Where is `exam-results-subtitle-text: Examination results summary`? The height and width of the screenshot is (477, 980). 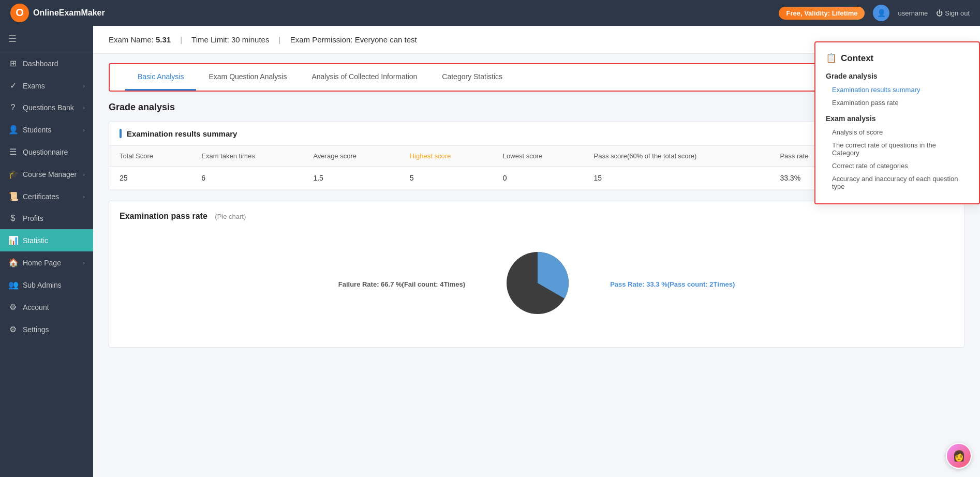 exam-results-subtitle-text: Examination results summary is located at coordinates (182, 133).